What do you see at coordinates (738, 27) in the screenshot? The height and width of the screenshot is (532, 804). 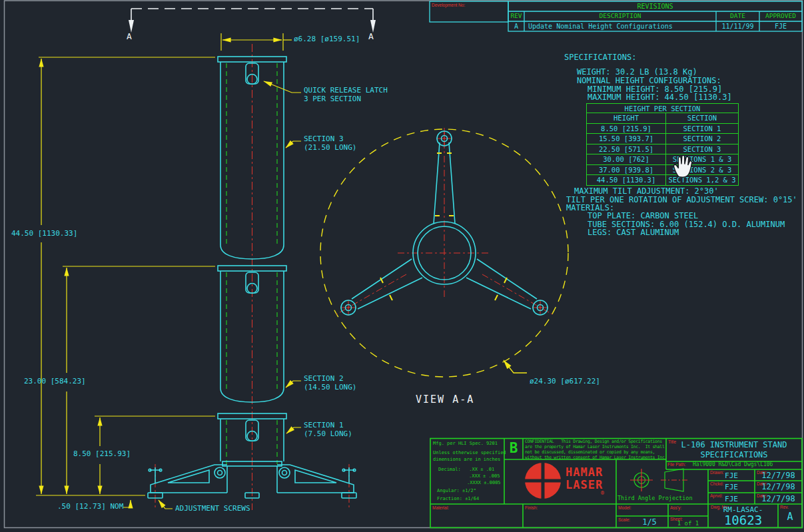 I see `revision-row-date: 11/11/99` at bounding box center [738, 27].